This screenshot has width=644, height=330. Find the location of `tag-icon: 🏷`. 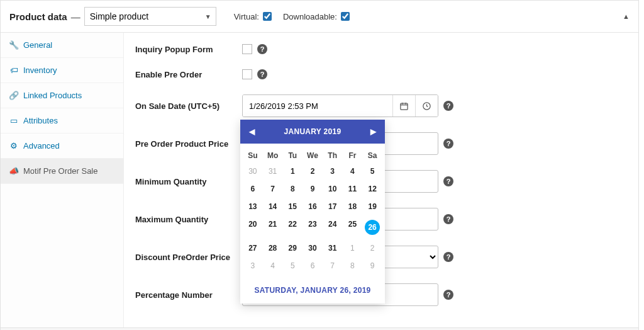

tag-icon: 🏷 is located at coordinates (14, 71).